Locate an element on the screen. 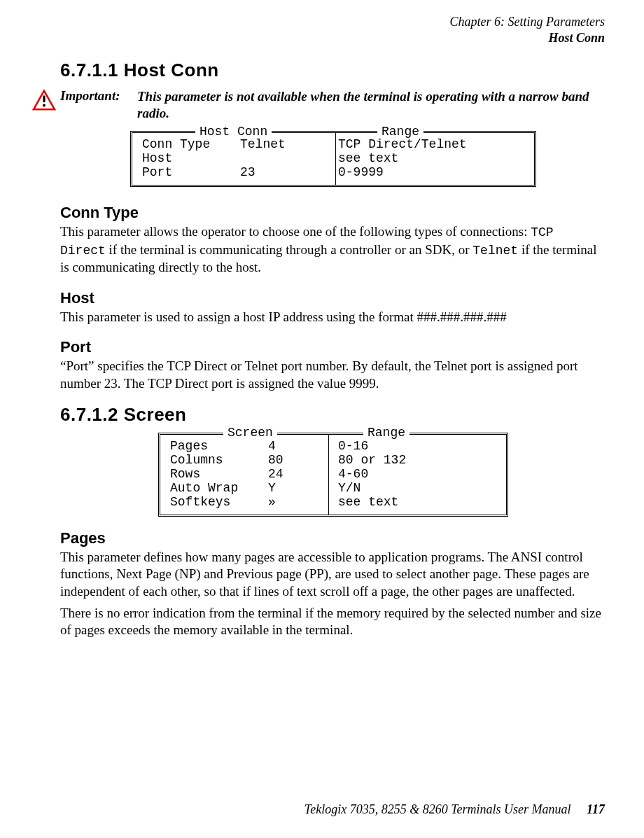 The image size is (644, 838). heading-screen: 6.7.1.2 Screen is located at coordinates (332, 414).